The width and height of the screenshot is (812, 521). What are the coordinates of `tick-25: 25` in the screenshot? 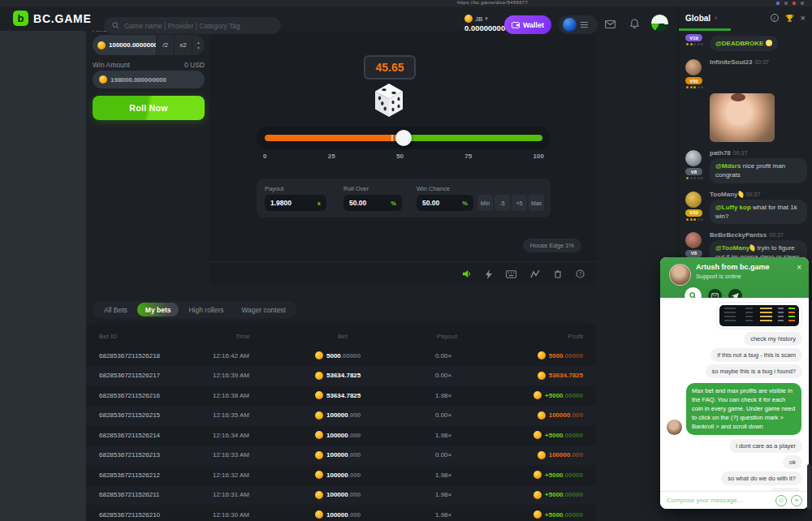 It's located at (331, 156).